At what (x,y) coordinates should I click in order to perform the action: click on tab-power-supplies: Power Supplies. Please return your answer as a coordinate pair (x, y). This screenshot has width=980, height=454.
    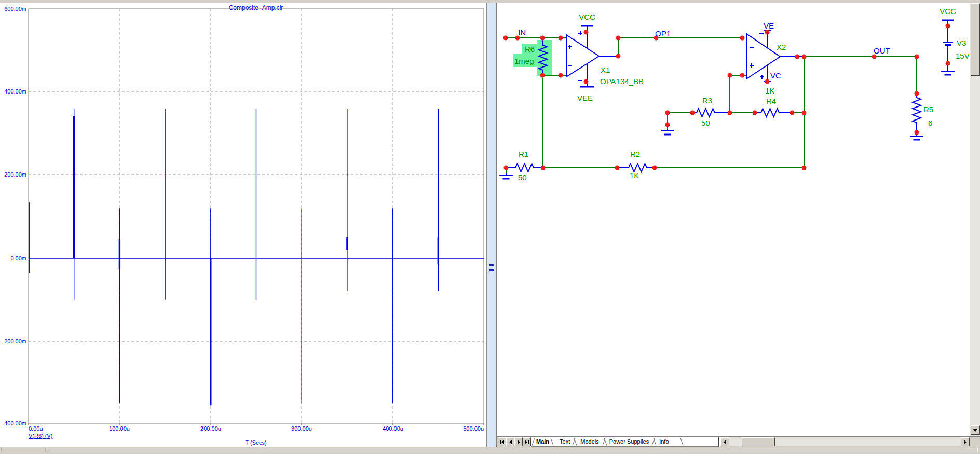
    Looking at the image, I should click on (629, 442).